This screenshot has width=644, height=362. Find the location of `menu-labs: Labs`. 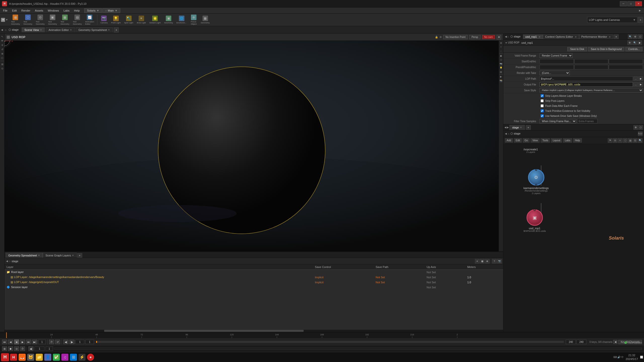

menu-labs: Labs is located at coordinates (66, 11).